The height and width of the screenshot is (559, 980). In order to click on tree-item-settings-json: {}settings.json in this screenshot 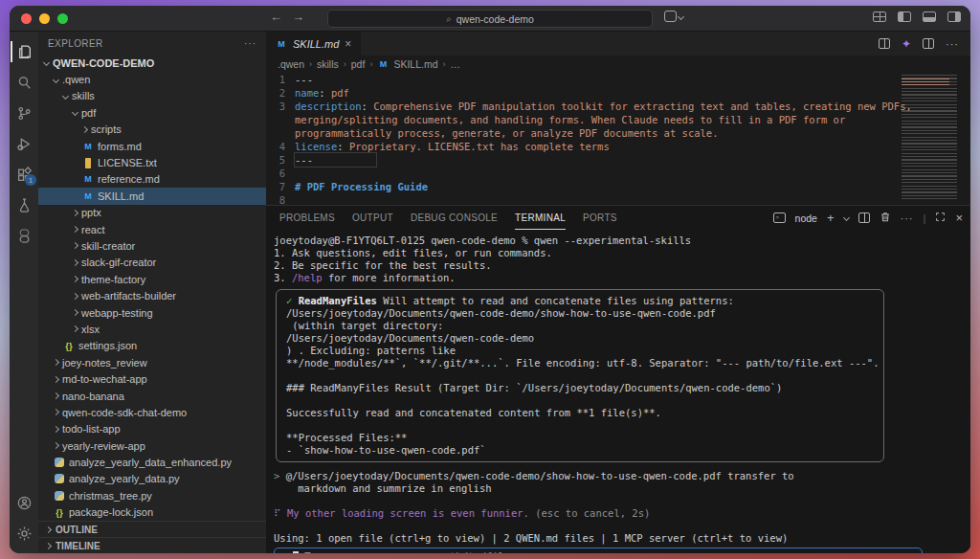, I will do `click(152, 347)`.